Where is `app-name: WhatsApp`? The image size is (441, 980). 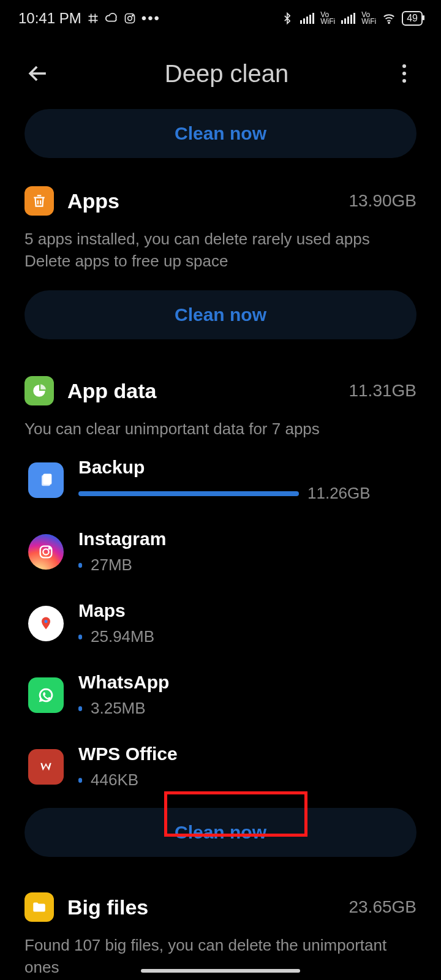 app-name: WhatsApp is located at coordinates (247, 682).